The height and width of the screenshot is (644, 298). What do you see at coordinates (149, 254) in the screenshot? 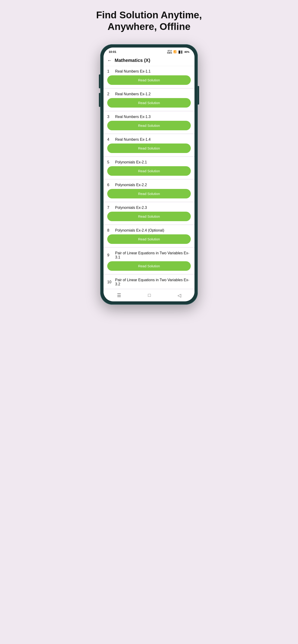
I see `item-header: 9Pair of Linear Equations in Two Variabl…` at bounding box center [149, 254].